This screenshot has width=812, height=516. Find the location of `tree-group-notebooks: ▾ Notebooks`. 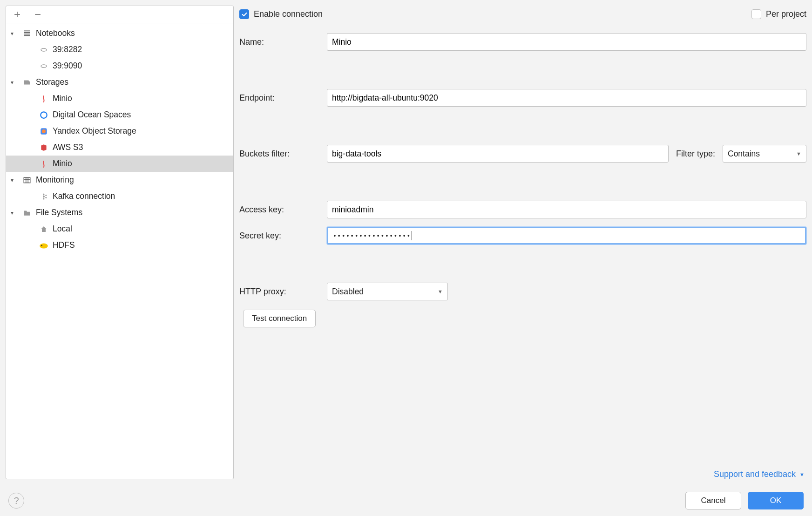

tree-group-notebooks: ▾ Notebooks is located at coordinates (120, 34).